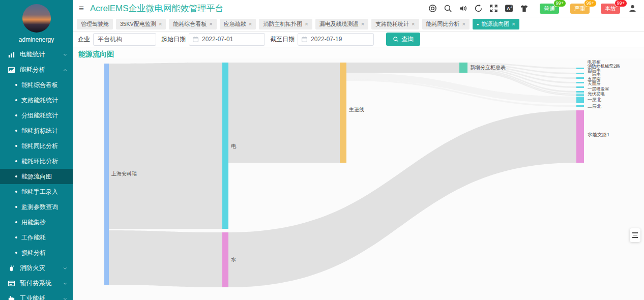 The width and height of the screenshot is (644, 300). I want to click on sankey-link-0: 上海安科瑞 → 电, so click(166, 145).